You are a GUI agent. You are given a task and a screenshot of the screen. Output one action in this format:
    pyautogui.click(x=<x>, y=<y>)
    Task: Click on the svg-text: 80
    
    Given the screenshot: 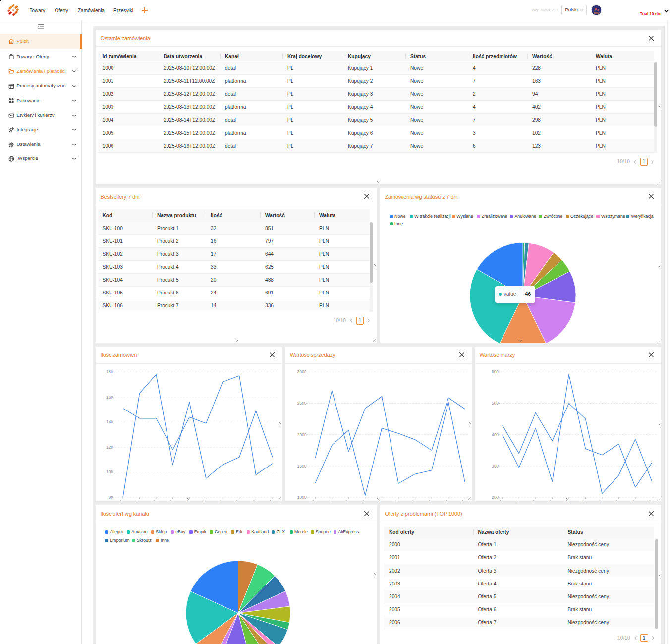 What is the action you would take?
    pyautogui.click(x=111, y=497)
    